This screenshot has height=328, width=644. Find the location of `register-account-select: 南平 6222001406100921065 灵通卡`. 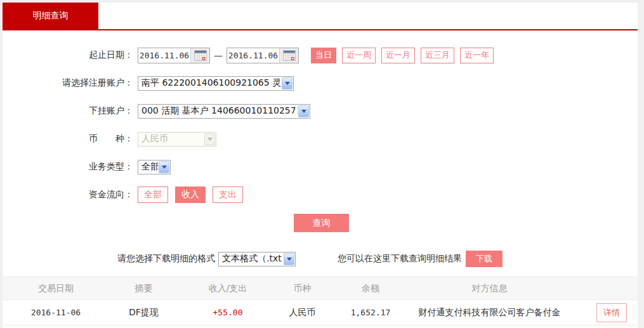

register-account-select: 南平 6222001406100921065 灵通卡 is located at coordinates (216, 84).